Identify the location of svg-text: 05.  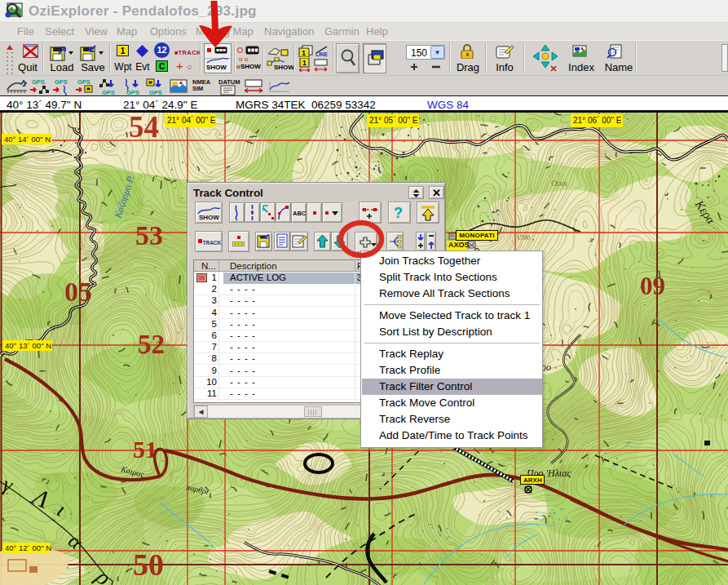
(78, 292).